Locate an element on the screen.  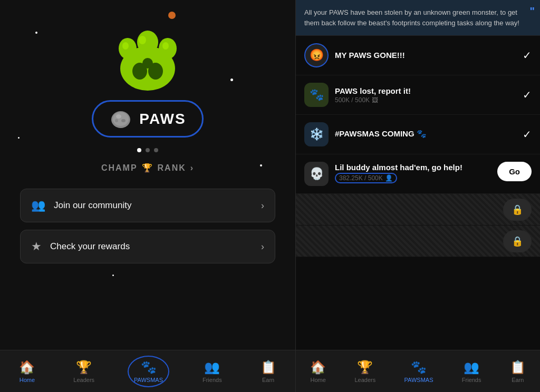
task-check-3: ✓ is located at coordinates (527, 134).